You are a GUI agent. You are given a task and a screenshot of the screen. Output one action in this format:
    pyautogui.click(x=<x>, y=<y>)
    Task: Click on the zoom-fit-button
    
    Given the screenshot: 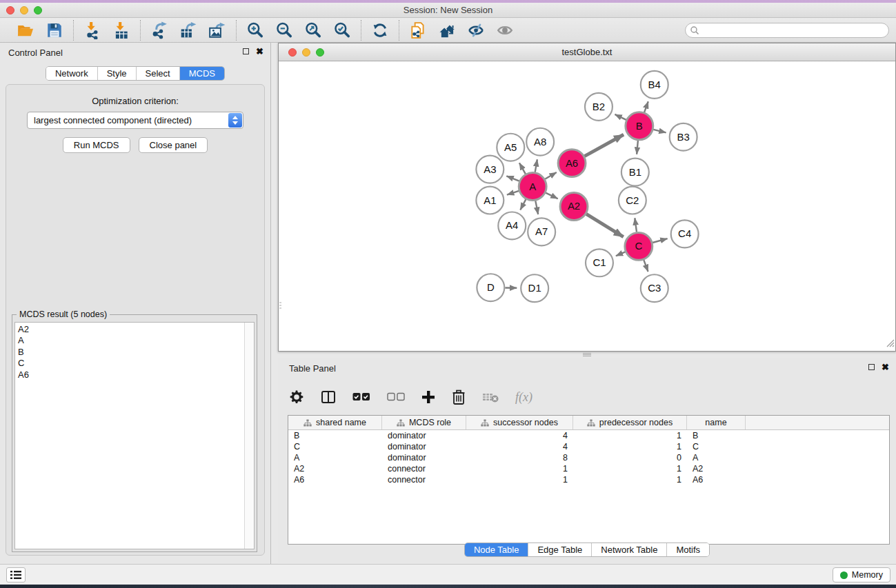 What is the action you would take?
    pyautogui.click(x=313, y=30)
    